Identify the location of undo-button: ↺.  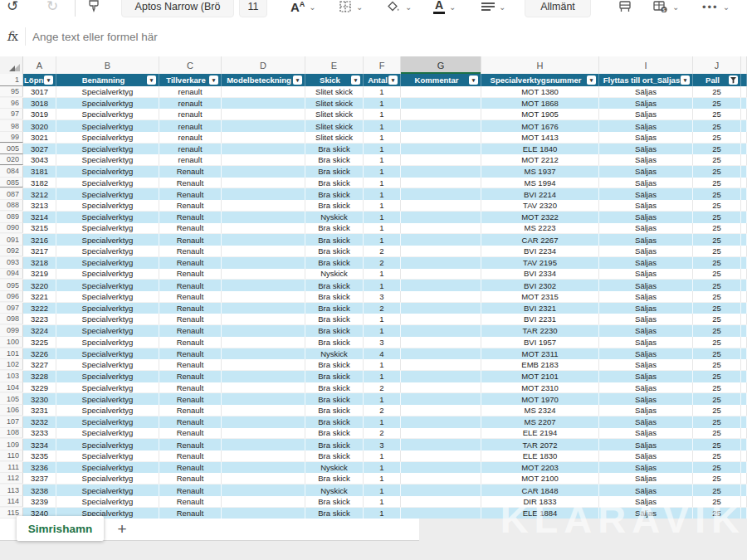
(12, 9).